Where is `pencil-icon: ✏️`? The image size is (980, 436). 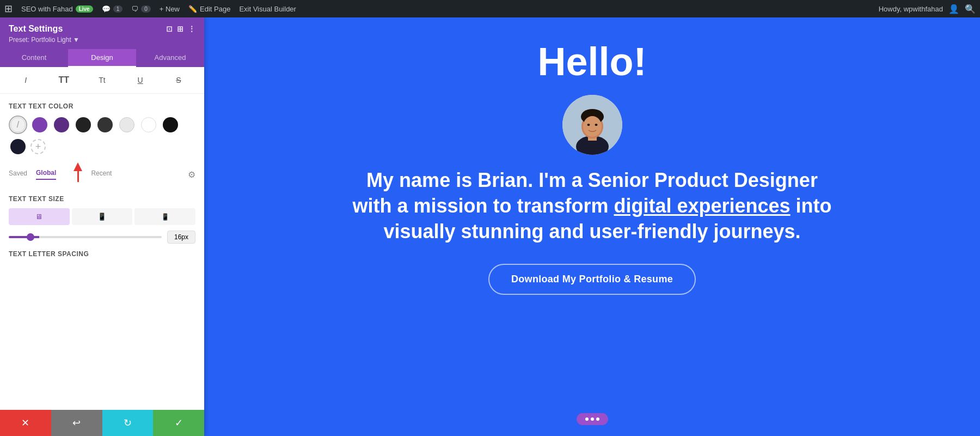 pencil-icon: ✏️ is located at coordinates (193, 9).